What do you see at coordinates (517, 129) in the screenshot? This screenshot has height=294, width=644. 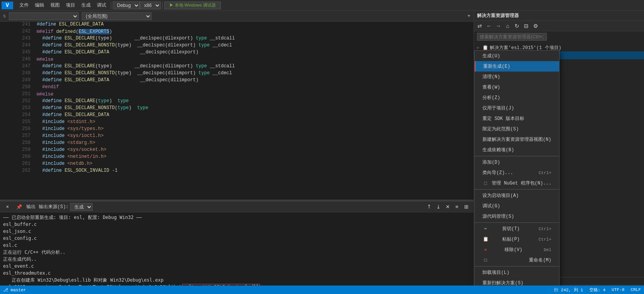 I see `menu-item-scope: 限定为此范围(S)` at bounding box center [517, 129].